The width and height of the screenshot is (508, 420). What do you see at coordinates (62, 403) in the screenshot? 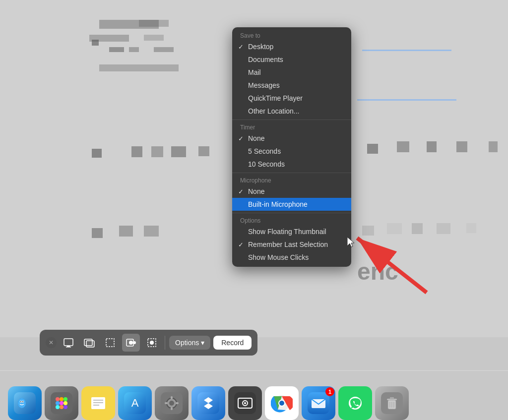
I see `dock-item-launchpad` at bounding box center [62, 403].